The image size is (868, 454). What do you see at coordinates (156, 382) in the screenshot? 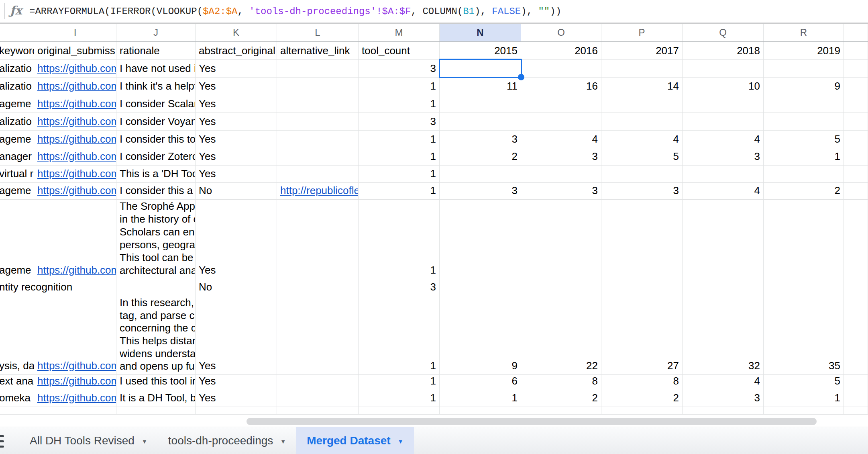
I see `cell-J13: I used this tool in` at bounding box center [156, 382].